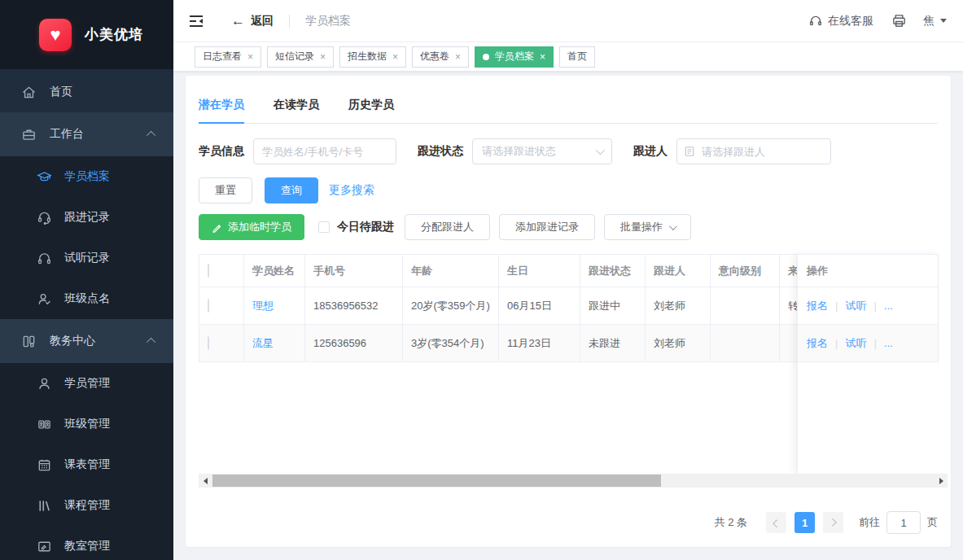 This screenshot has height=560, width=963. What do you see at coordinates (263, 306) in the screenshot?
I see `student-name-link: 理想` at bounding box center [263, 306].